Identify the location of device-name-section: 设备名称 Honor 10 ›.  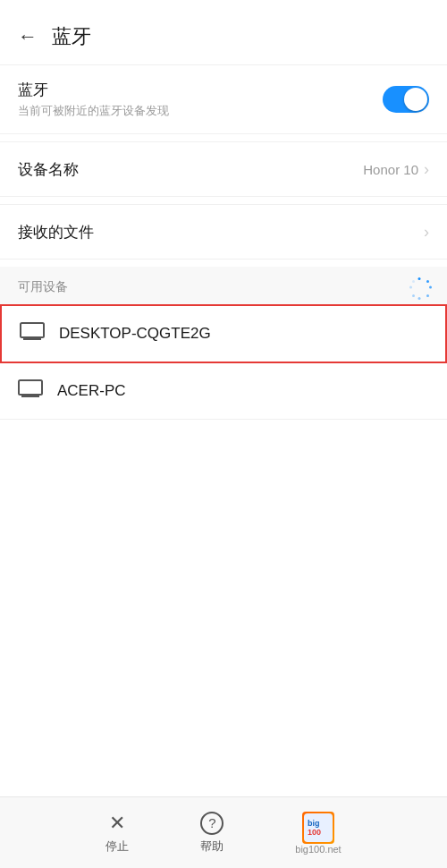
(224, 169).